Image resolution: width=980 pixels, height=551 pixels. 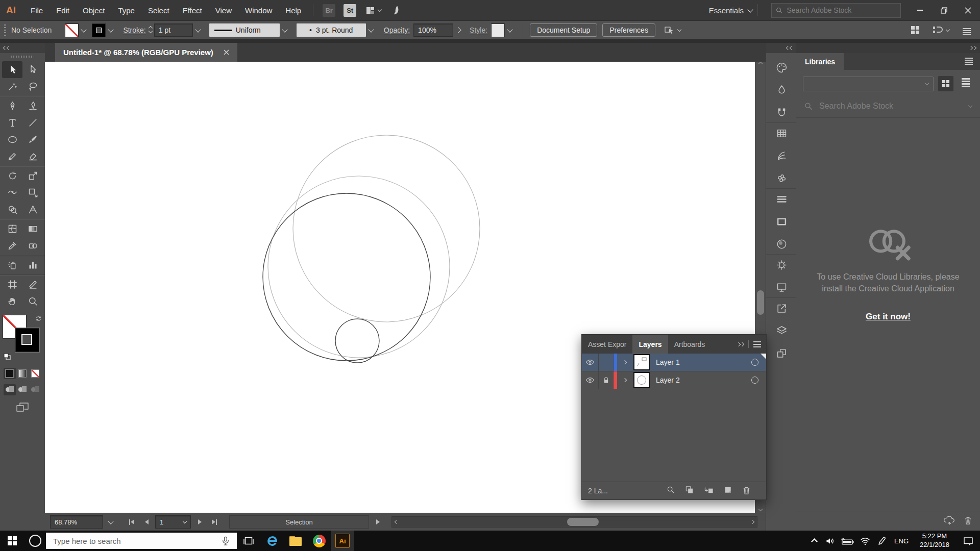 I want to click on pen-tool, so click(x=12, y=106).